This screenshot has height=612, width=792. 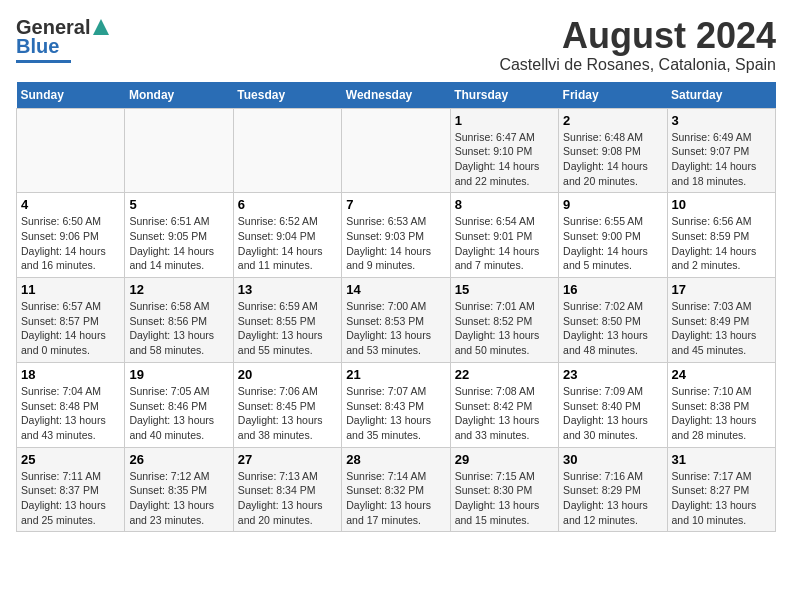 What do you see at coordinates (288, 414) in the screenshot?
I see `day-info: Sunrise: 7:06 AM Sunset: 8:45 PM Dayligh…` at bounding box center [288, 414].